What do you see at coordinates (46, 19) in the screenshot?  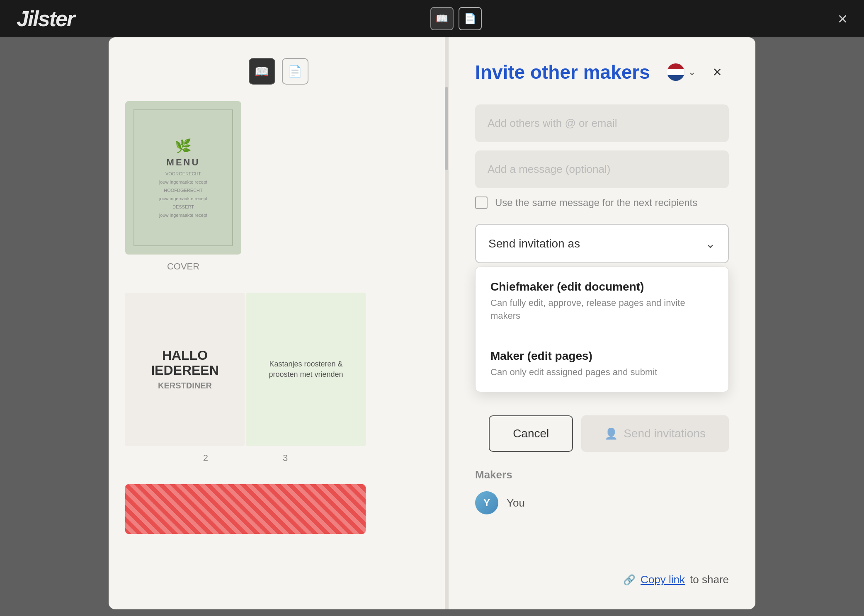 I see `app-logo: Jilster` at bounding box center [46, 19].